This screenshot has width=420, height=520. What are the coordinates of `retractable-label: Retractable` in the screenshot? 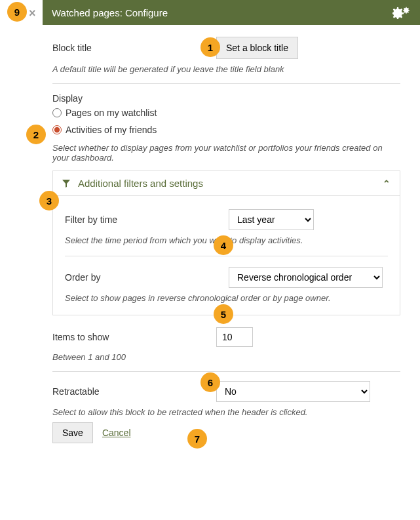 It's located at (134, 391).